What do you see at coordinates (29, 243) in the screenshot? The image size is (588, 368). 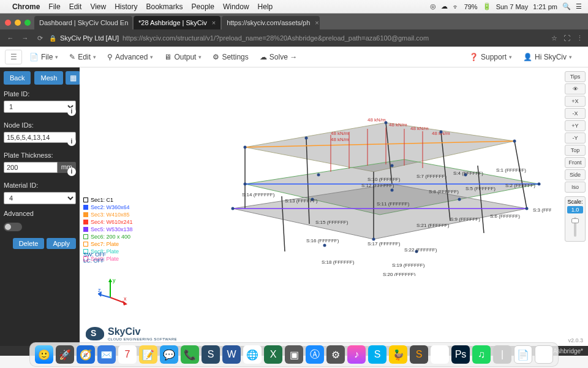 I see `delete-button: Delete` at bounding box center [29, 243].